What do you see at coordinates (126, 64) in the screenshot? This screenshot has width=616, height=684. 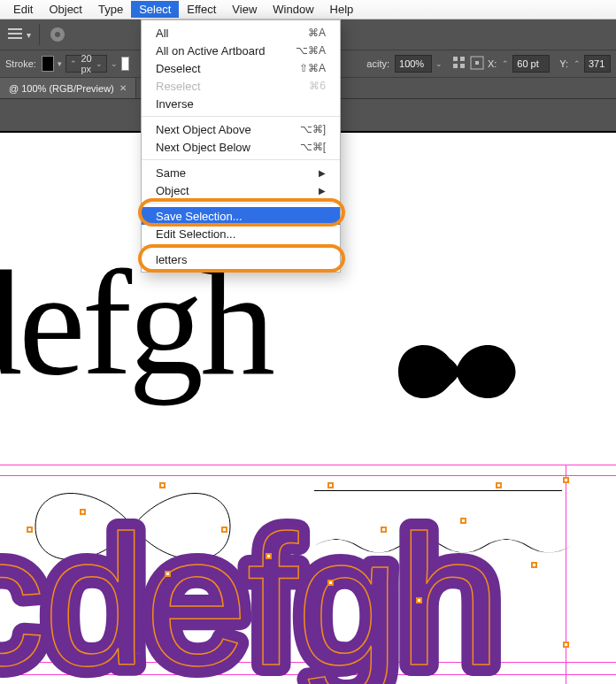 I see `stroke-style-icon` at bounding box center [126, 64].